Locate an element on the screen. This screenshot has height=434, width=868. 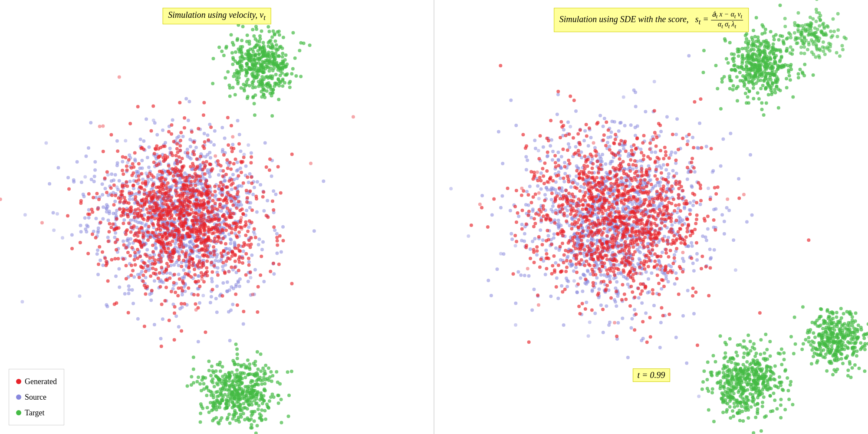
t-value-label: t = 0.99 is located at coordinates (651, 375).